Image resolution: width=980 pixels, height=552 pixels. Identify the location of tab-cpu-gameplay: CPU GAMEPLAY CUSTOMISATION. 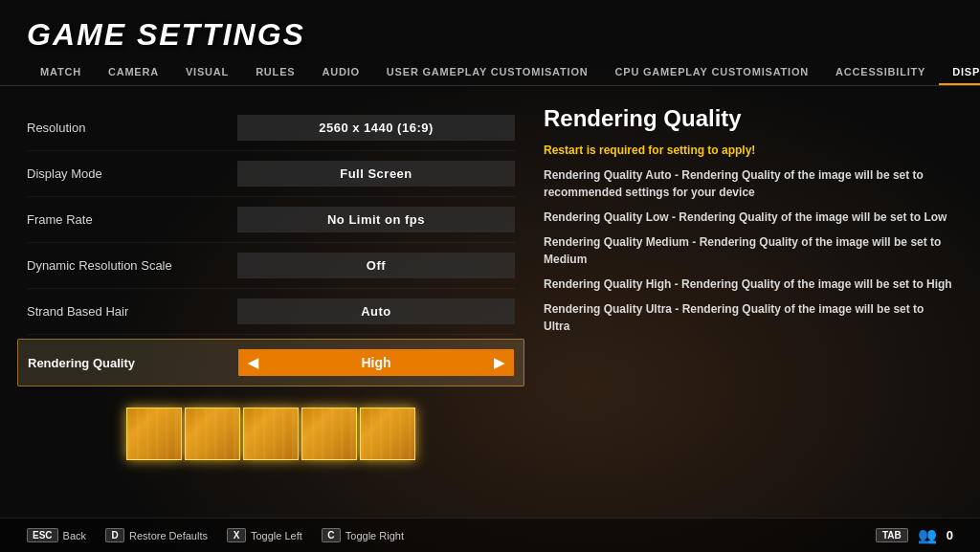
(712, 72).